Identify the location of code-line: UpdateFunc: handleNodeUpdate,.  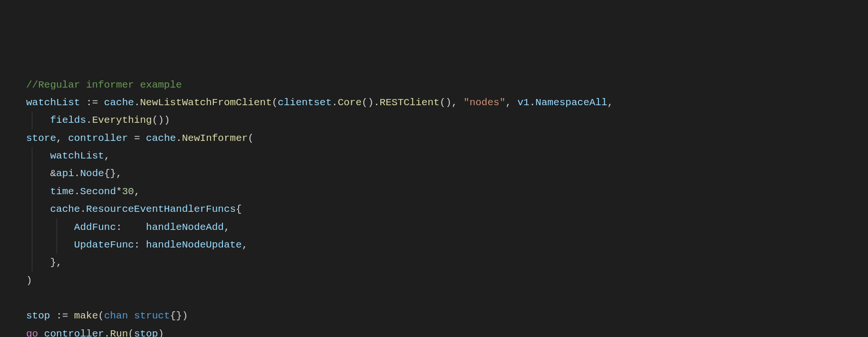
(447, 245).